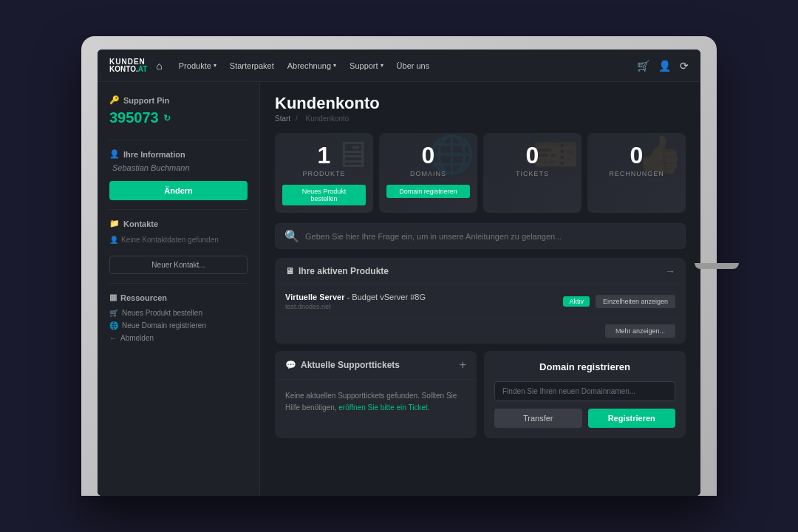  What do you see at coordinates (424, 297) in the screenshot?
I see `product-name: Virtuelle Server - Budget vServer #8G` at bounding box center [424, 297].